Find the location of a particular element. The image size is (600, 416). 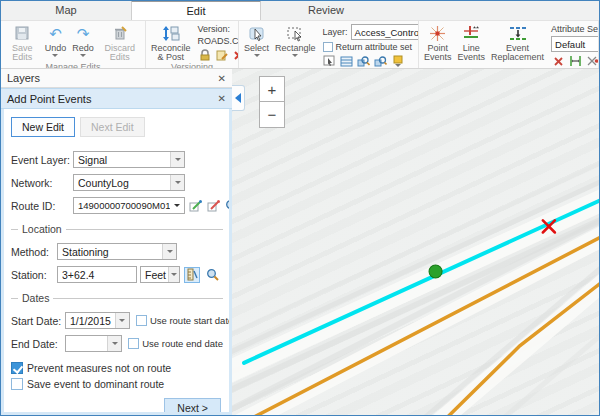

event-replacement-button: Event Replacement is located at coordinates (518, 42).